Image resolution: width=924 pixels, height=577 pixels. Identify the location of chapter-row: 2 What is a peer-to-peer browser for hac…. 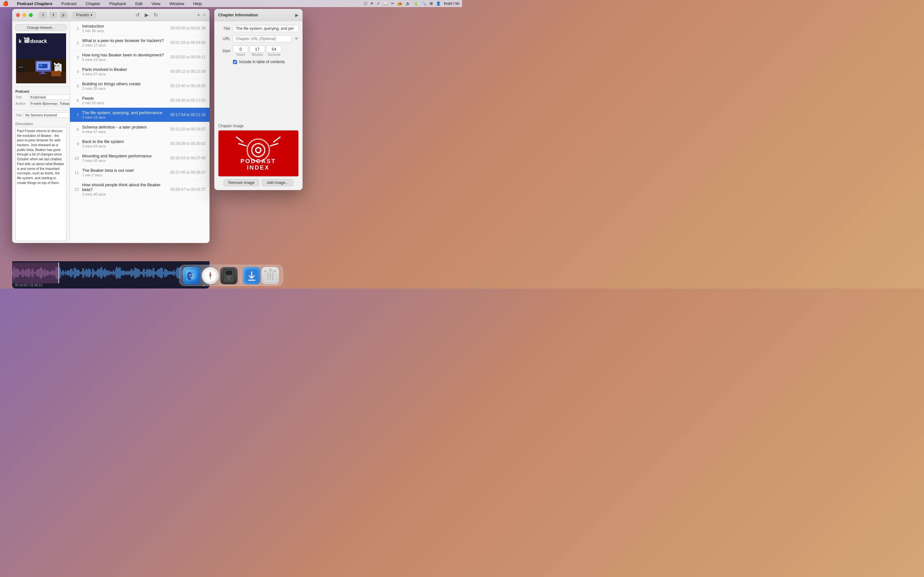
(140, 43).